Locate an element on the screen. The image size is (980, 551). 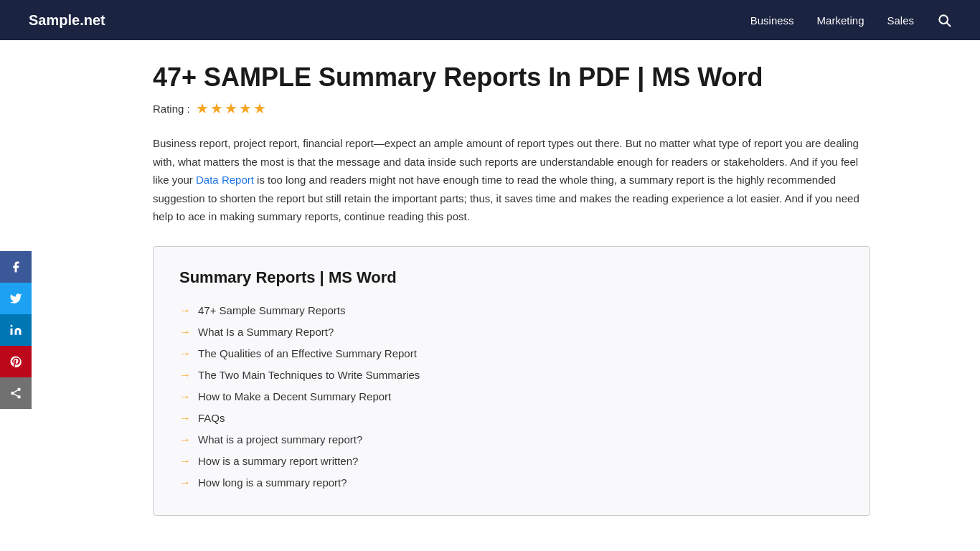
share-button is located at coordinates (16, 393).